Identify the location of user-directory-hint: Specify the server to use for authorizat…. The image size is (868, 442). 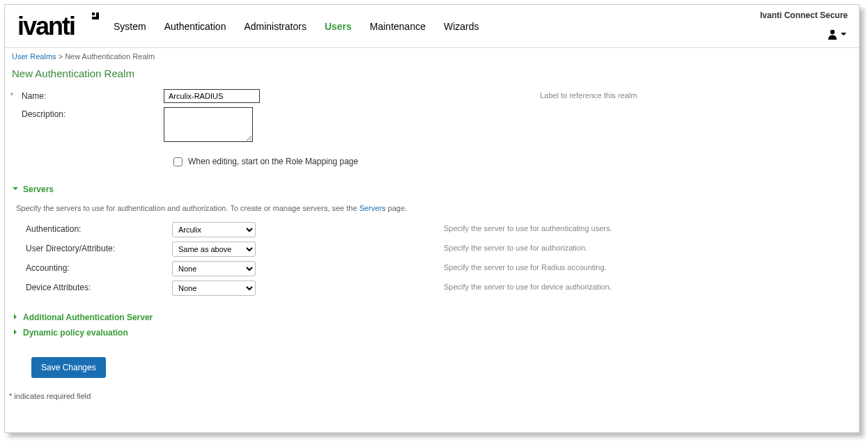
(516, 246).